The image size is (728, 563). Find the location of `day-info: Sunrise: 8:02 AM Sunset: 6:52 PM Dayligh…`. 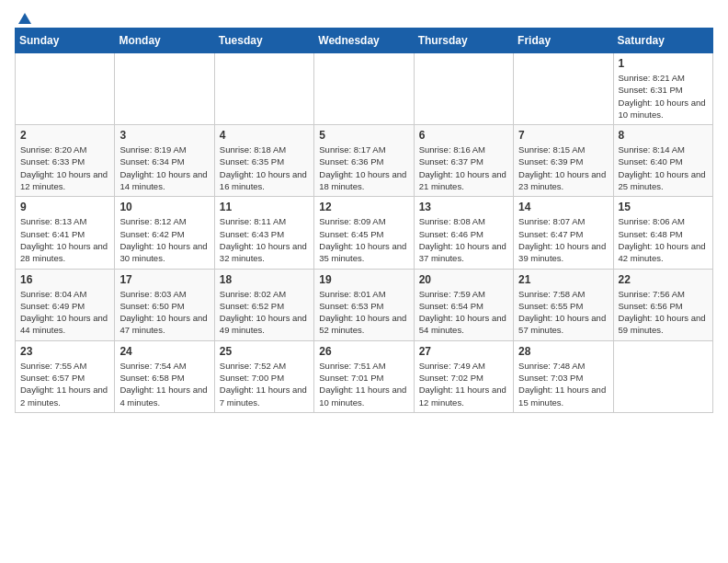

day-info: Sunrise: 8:02 AM Sunset: 6:52 PM Dayligh… is located at coordinates (265, 313).